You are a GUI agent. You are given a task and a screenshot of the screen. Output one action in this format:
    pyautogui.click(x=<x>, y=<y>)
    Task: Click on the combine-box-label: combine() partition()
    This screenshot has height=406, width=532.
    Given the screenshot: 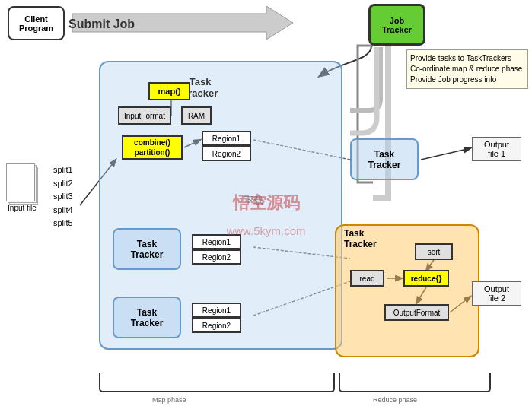 What is the action you would take?
    pyautogui.click(x=152, y=147)
    